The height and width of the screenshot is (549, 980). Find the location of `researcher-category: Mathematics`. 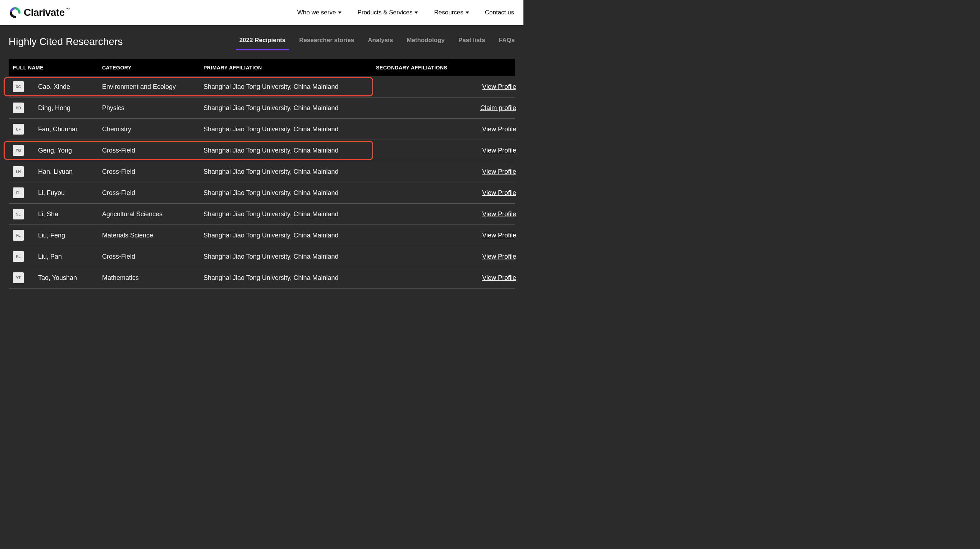

researcher-category: Mathematics is located at coordinates (153, 278).